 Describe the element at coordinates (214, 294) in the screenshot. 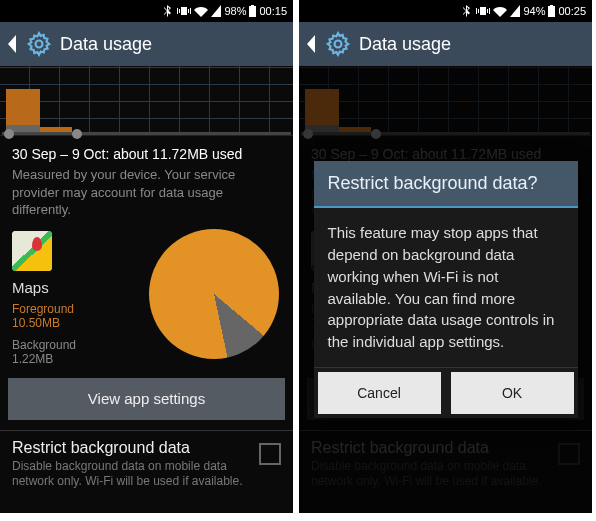

I see `usage-pie-chart` at that location.